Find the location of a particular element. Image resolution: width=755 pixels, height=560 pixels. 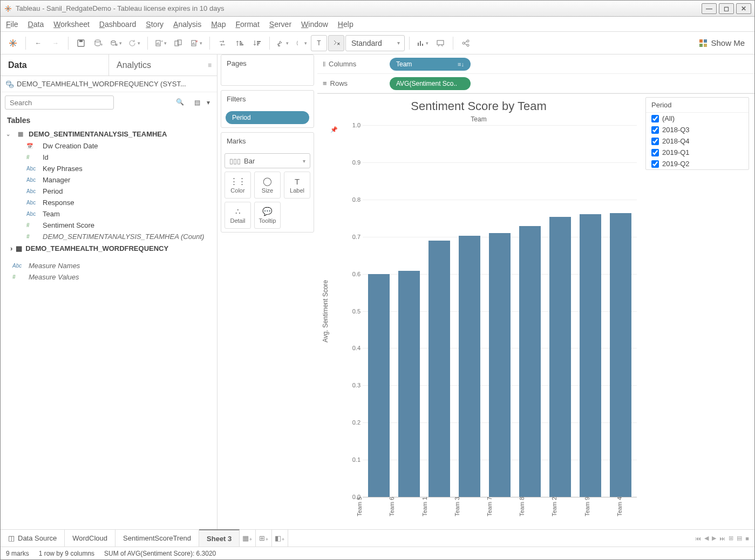

rows-pill-avg-sentiment: AVG(Sentiment Sco.. is located at coordinates (430, 84).